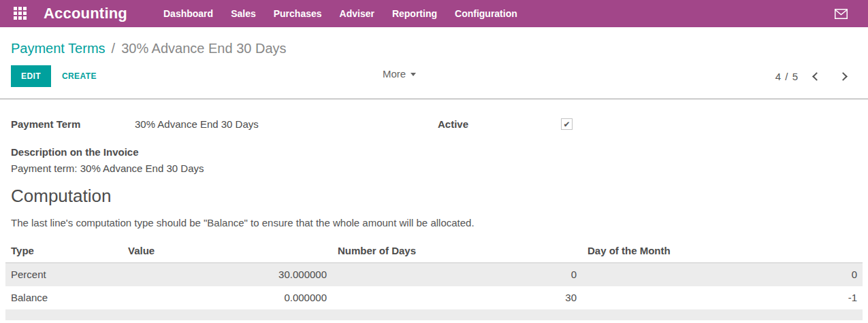 The width and height of the screenshot is (868, 323). I want to click on record-pager: 4 / 5, so click(811, 76).